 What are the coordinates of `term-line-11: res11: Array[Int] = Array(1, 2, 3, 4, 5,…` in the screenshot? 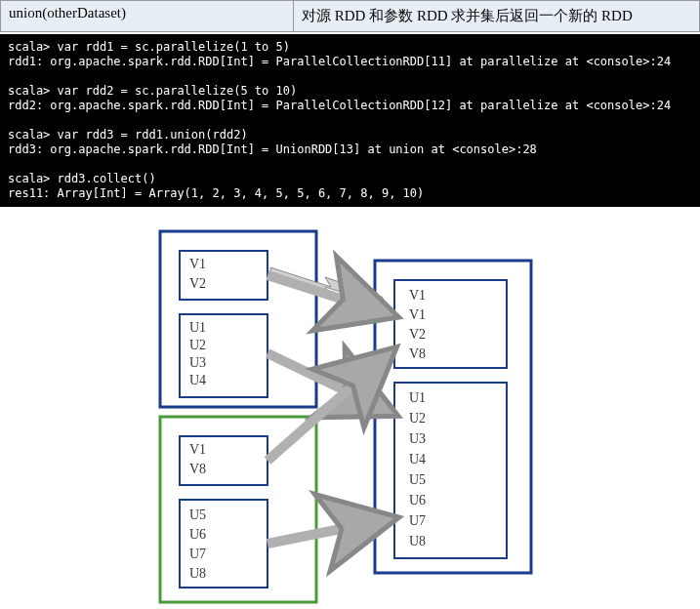 It's located at (216, 193).